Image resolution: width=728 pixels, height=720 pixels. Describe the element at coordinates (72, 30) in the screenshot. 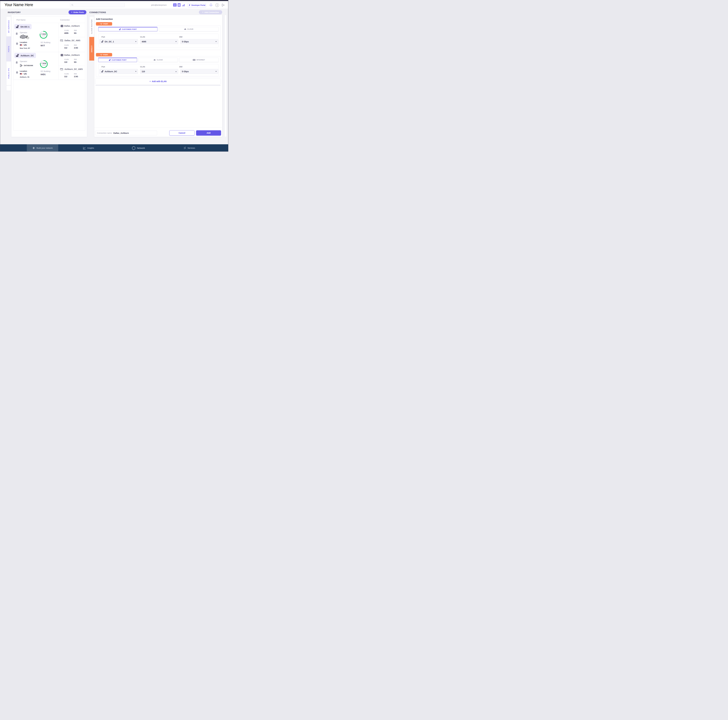

I see `connection-item: Dallas_Ashburn VLAN: 4095 BW: 5G` at that location.